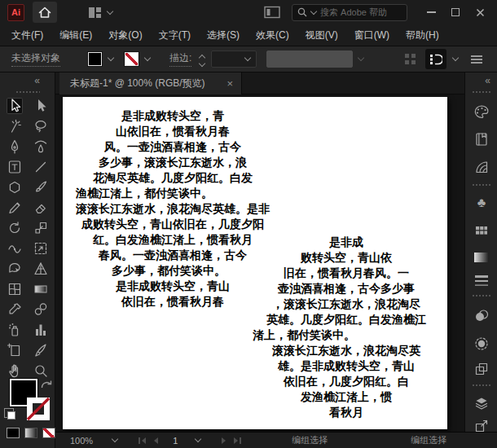  Describe the element at coordinates (350, 13) in the screenshot. I see `help-search-box` at that location.